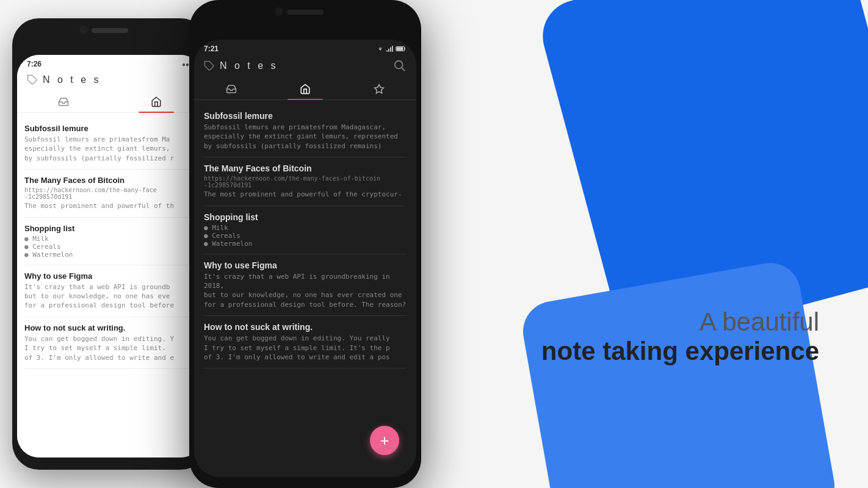 The width and height of the screenshot is (868, 488). What do you see at coordinates (305, 182) in the screenshot?
I see `note-url-2-front: https://hackernoon.com/the-many-faces-of…` at bounding box center [305, 182].